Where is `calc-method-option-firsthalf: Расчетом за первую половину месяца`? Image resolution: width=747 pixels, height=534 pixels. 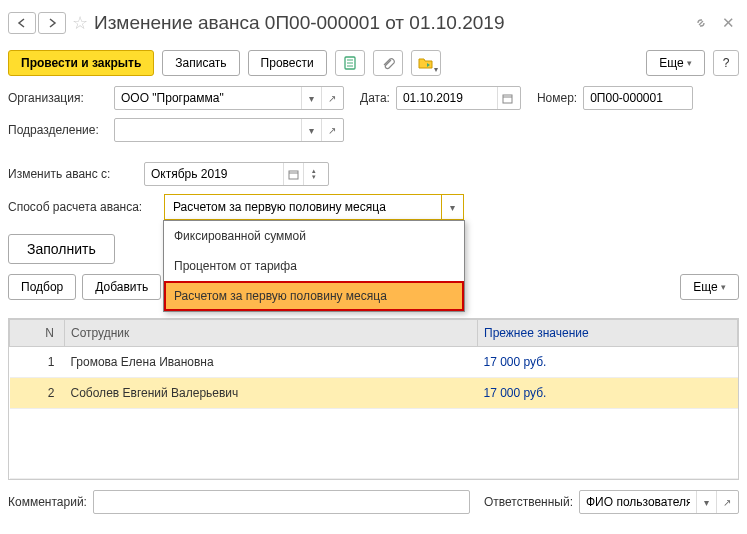
calc-method-option-firsthalf: Расчетом за первую половину месяца is located at coordinates (314, 296).